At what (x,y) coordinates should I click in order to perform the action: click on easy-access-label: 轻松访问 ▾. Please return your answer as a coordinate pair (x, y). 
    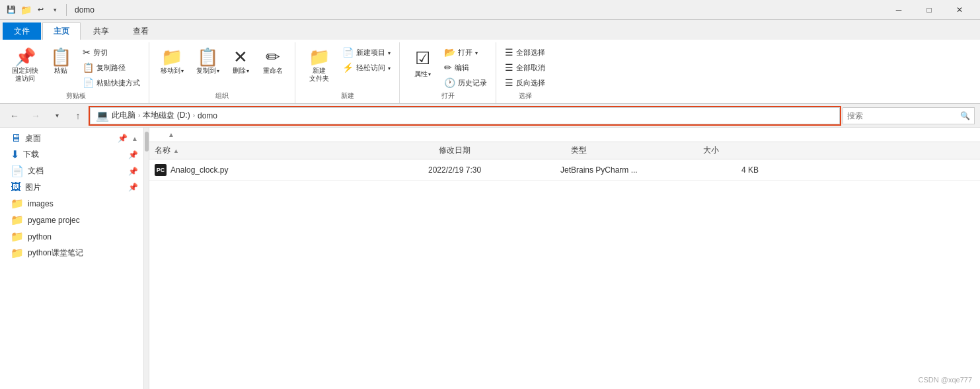
    Looking at the image, I should click on (373, 67).